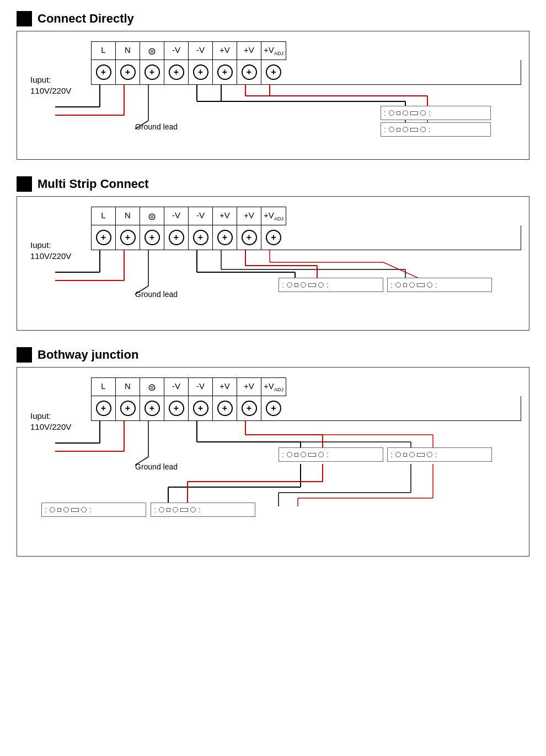  I want to click on terminal-block-1: L N ⊜ -V -V +V +V +VADJ, so click(189, 51).